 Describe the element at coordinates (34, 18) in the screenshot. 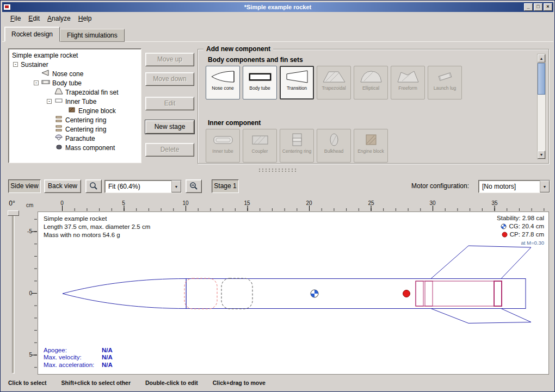

I see `menu-edit: Edit` at that location.